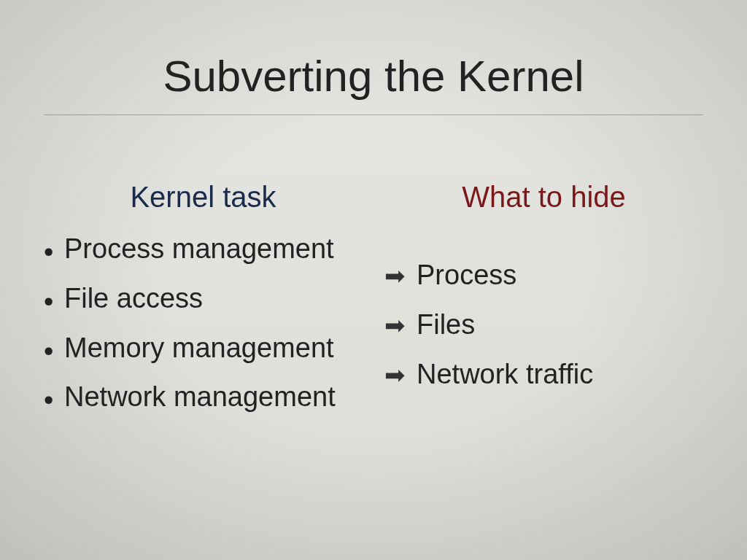  Describe the element at coordinates (203, 197) in the screenshot. I see `left-column-header: Kernel task` at that location.